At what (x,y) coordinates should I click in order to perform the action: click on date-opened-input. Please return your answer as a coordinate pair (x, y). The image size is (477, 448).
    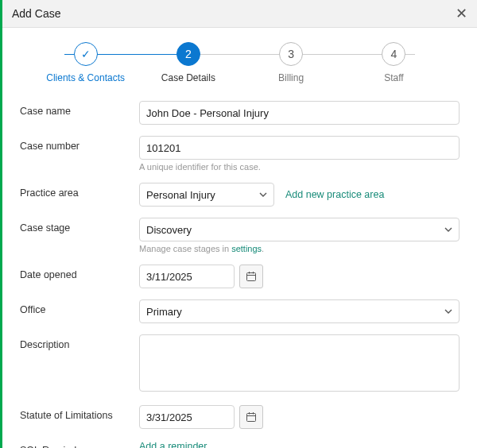
    Looking at the image, I should click on (187, 276).